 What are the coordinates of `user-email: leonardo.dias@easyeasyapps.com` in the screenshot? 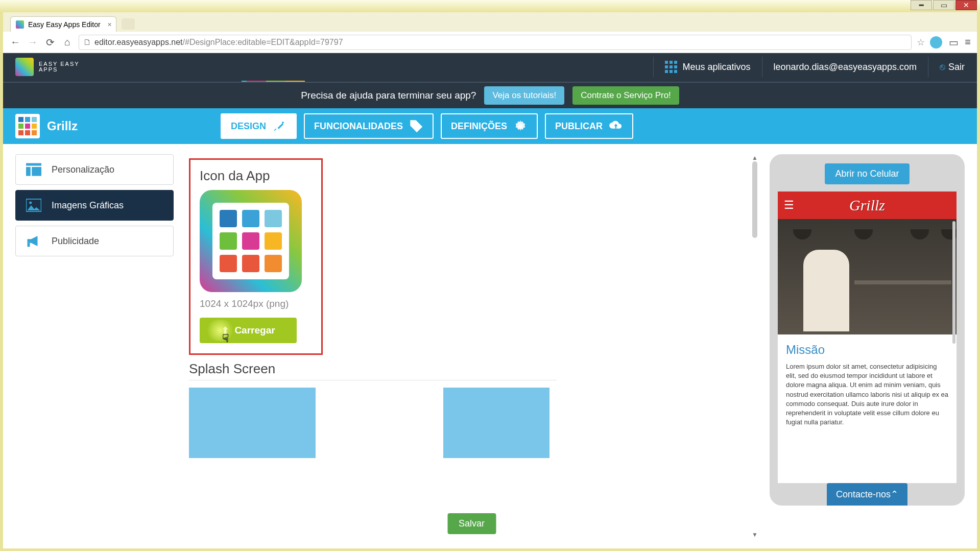 It's located at (845, 67).